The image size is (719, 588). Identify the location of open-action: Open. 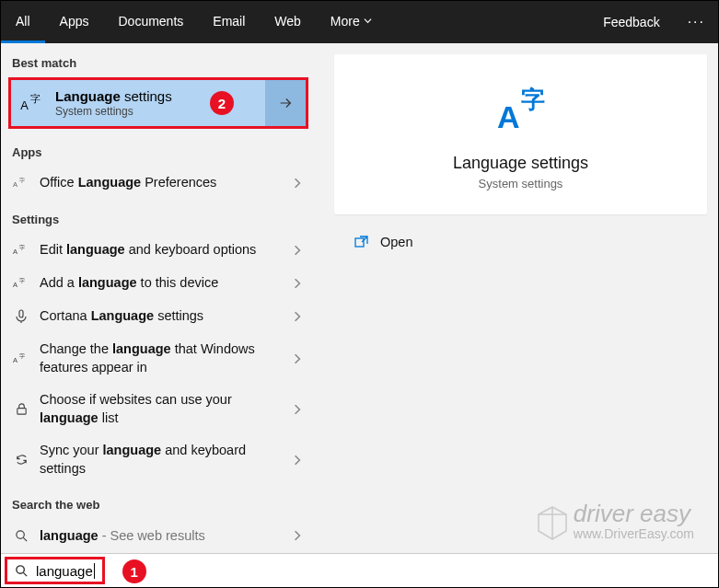
(527, 242).